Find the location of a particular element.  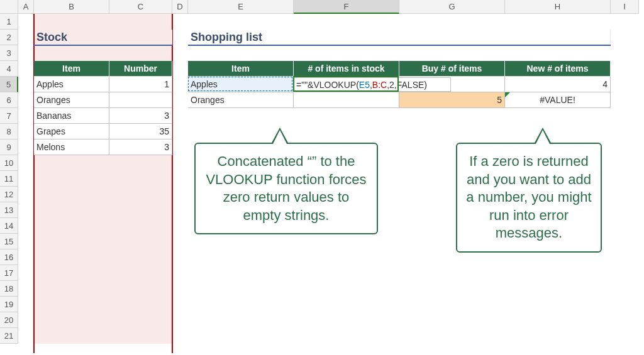

callout-right: If a zero is returned and you want to ad… is located at coordinates (529, 197).